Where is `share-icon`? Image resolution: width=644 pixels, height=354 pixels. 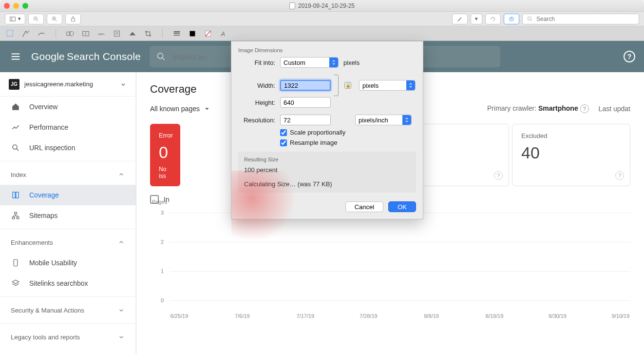
share-icon is located at coordinates (73, 19).